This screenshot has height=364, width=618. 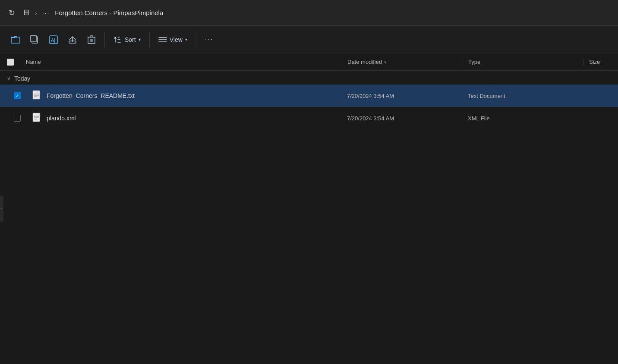 I want to click on share-button, so click(x=73, y=40).